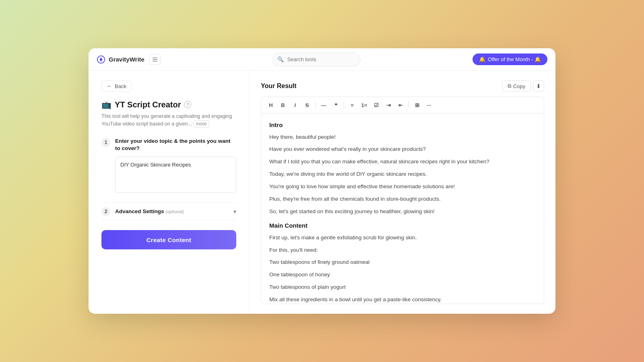 This screenshot has width=644, height=362. I want to click on app-name: GravityWrite, so click(126, 60).